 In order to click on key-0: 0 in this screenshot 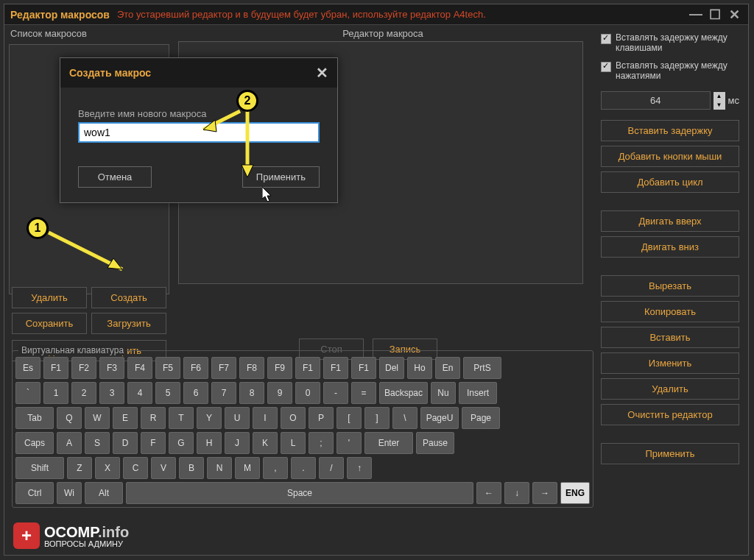, I will do `click(308, 393)`.